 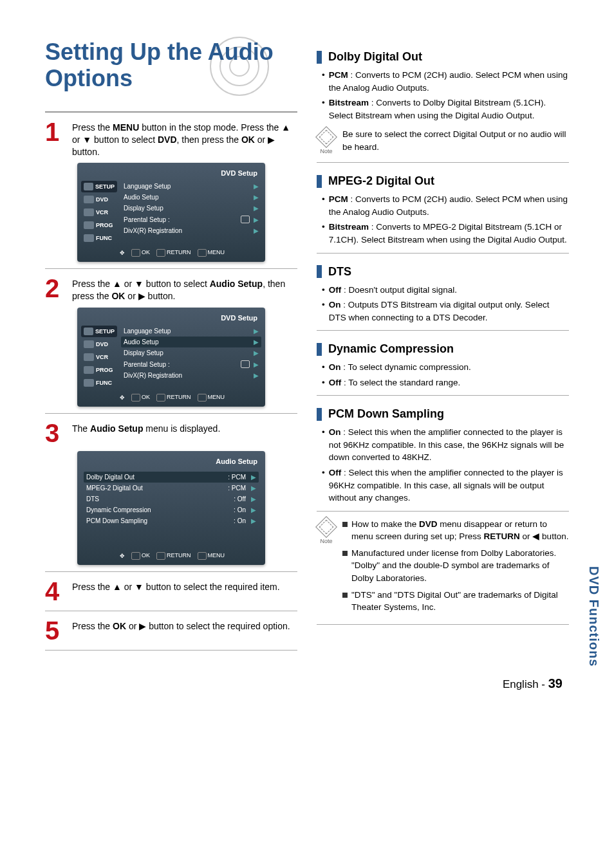 I want to click on vcr-icon, so click(x=89, y=212).